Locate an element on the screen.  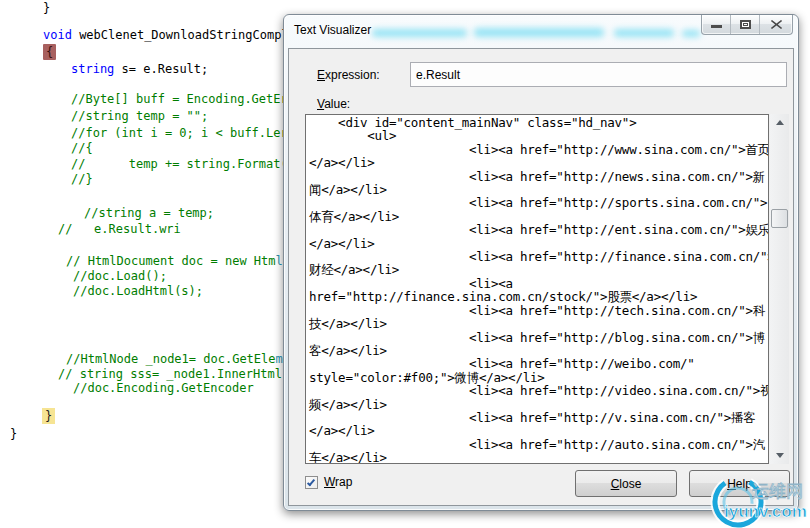
minimize-button is located at coordinates (716, 24).